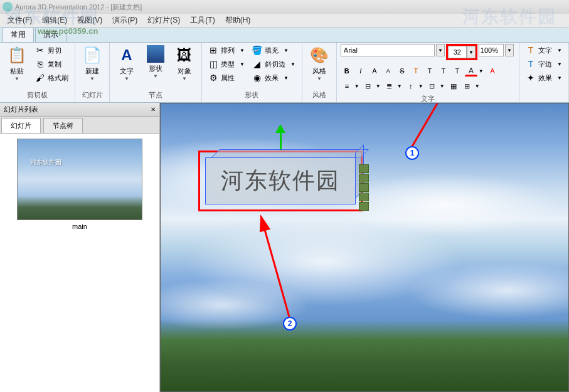 The height and width of the screenshot is (392, 569). Describe the element at coordinates (544, 64) in the screenshot. I see `text-edge-button: T字边▼` at that location.